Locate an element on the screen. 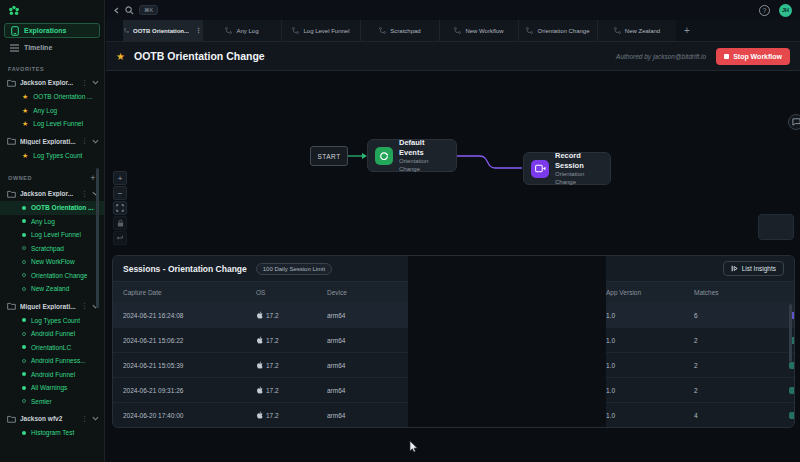  list-insights-button: List Insights is located at coordinates (754, 268).